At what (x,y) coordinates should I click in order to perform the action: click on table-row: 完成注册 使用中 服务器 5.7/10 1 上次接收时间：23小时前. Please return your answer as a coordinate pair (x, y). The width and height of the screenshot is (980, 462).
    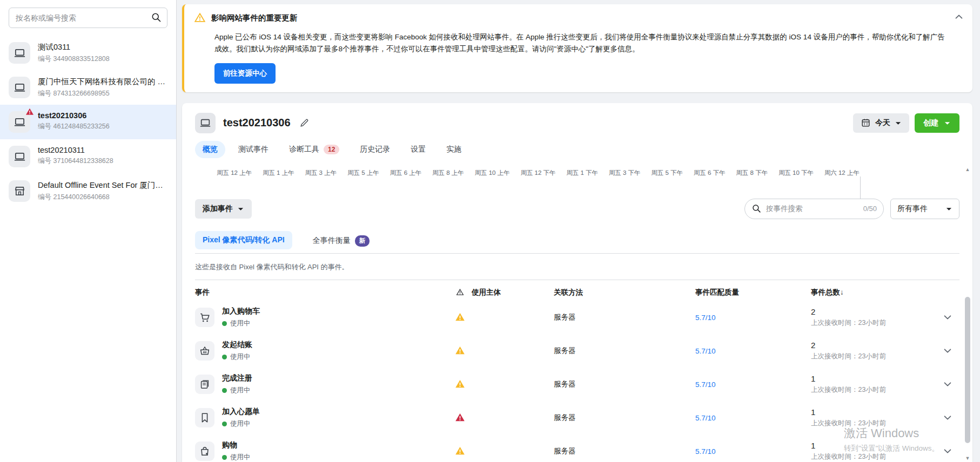
    Looking at the image, I should click on (577, 384).